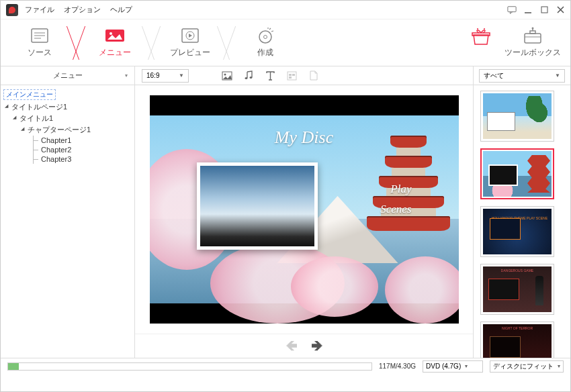  Describe the element at coordinates (521, 222) in the screenshot. I see `template-list: HOLLYWOOD THEME PLAY SCENE DANGEROUS GAM…` at that location.